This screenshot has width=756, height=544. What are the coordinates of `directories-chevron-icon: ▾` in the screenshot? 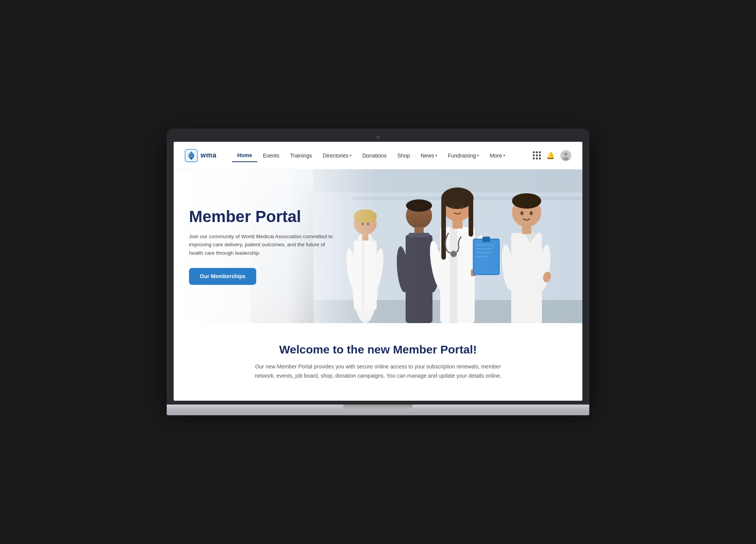 It's located at (350, 155).